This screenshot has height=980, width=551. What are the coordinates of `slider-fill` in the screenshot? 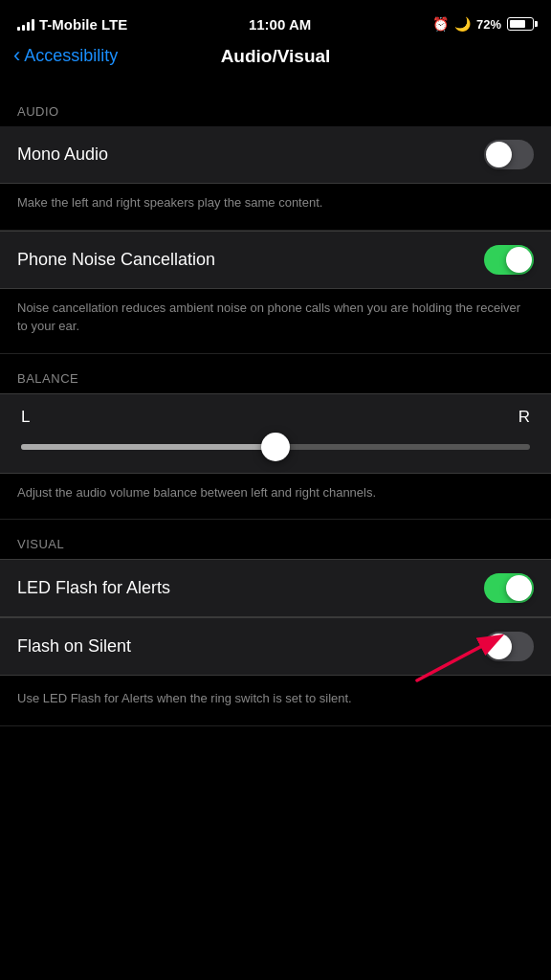 It's located at (148, 447).